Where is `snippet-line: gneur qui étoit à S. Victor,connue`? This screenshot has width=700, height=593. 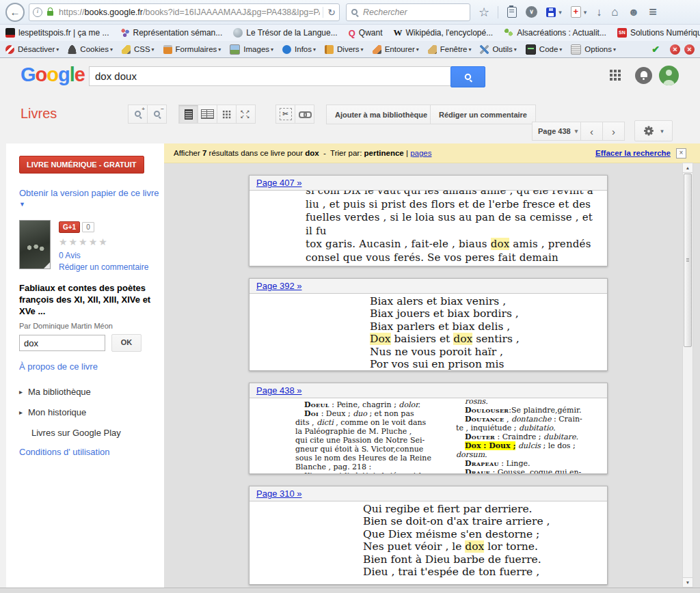
snippet-line: gneur qui étoit à S. Victor,connue is located at coordinates (375, 450).